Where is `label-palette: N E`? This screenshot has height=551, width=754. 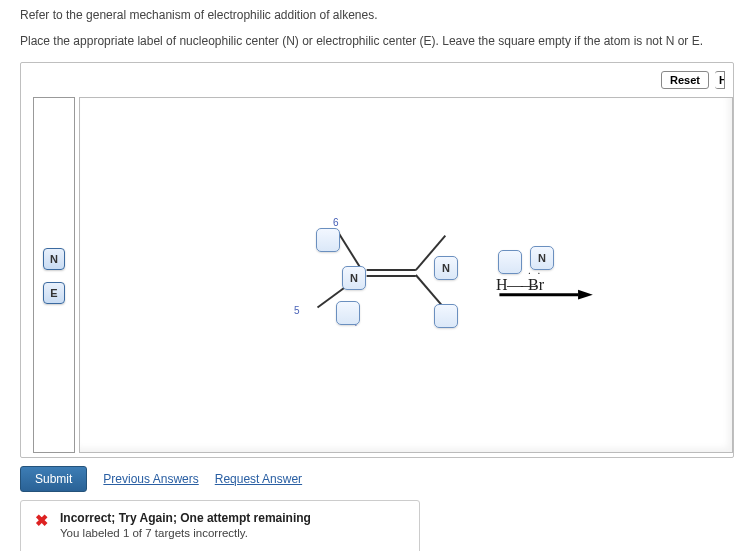
label-palette: N E is located at coordinates (54, 275).